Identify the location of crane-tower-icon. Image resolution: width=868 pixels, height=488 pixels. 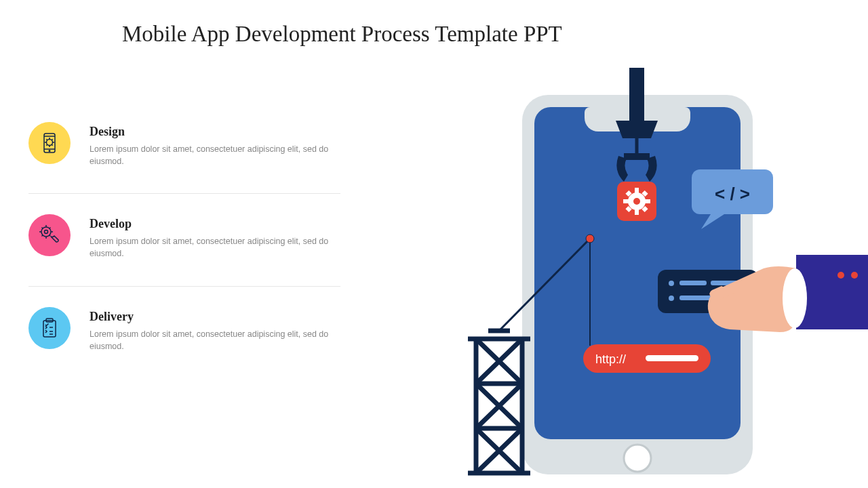
(499, 402).